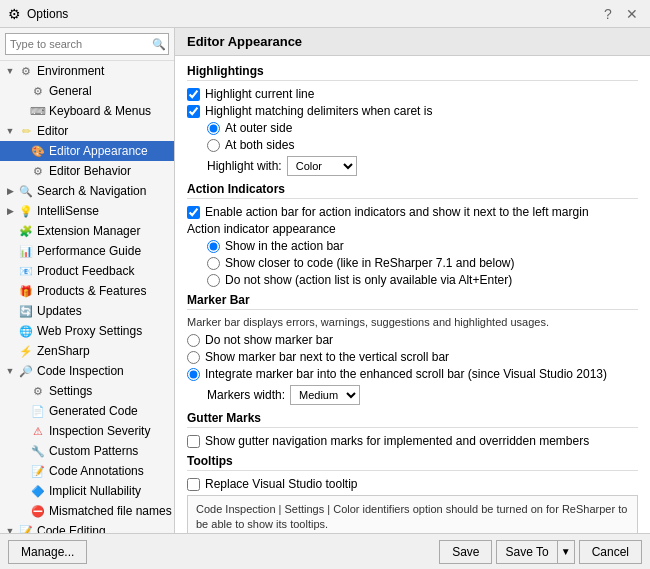  Describe the element at coordinates (214, 280) in the screenshot. I see `radio-do-not-show` at that location.